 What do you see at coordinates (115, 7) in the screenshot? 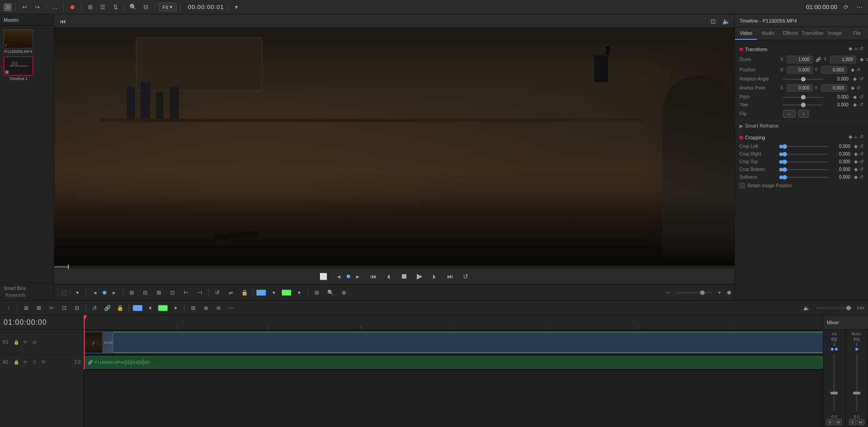
I see `sort-btn: ⇅` at bounding box center [115, 7].